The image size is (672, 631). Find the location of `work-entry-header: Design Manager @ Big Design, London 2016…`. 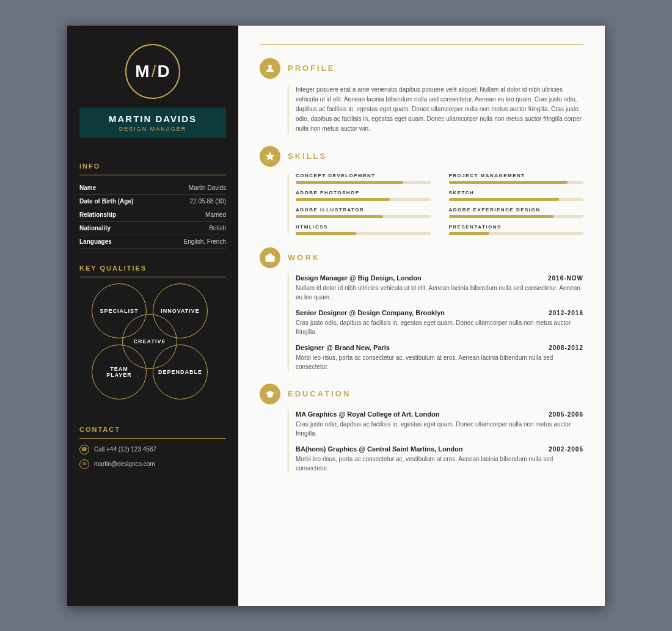

work-entry-header: Design Manager @ Big Design, London 2016… is located at coordinates (440, 278).